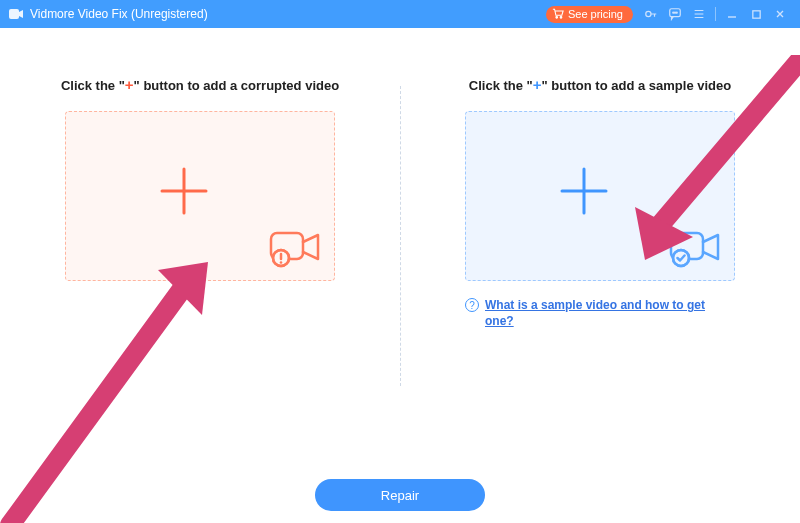 The height and width of the screenshot is (523, 800). I want to click on feedback-icon, so click(675, 14).